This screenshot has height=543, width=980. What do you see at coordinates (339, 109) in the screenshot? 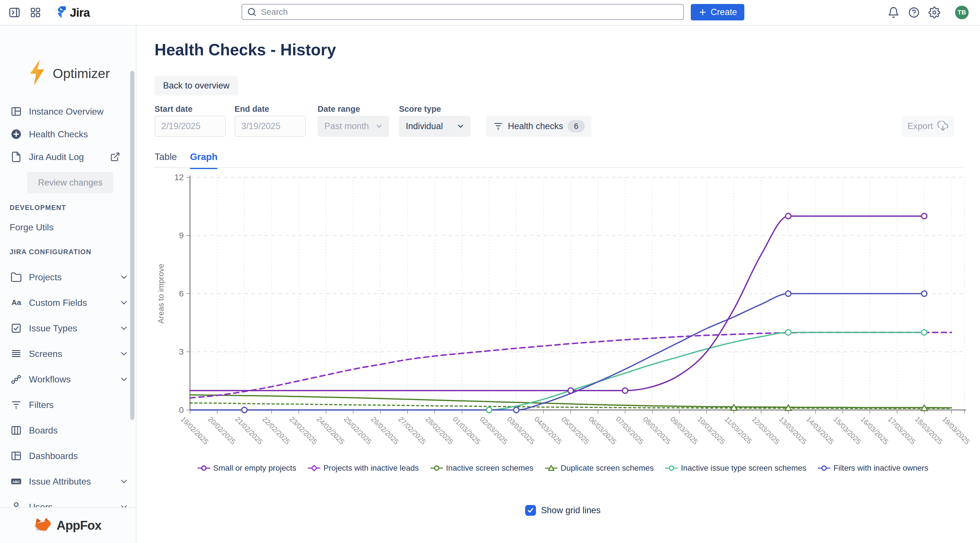
I see `date-range-label: Date range` at bounding box center [339, 109].